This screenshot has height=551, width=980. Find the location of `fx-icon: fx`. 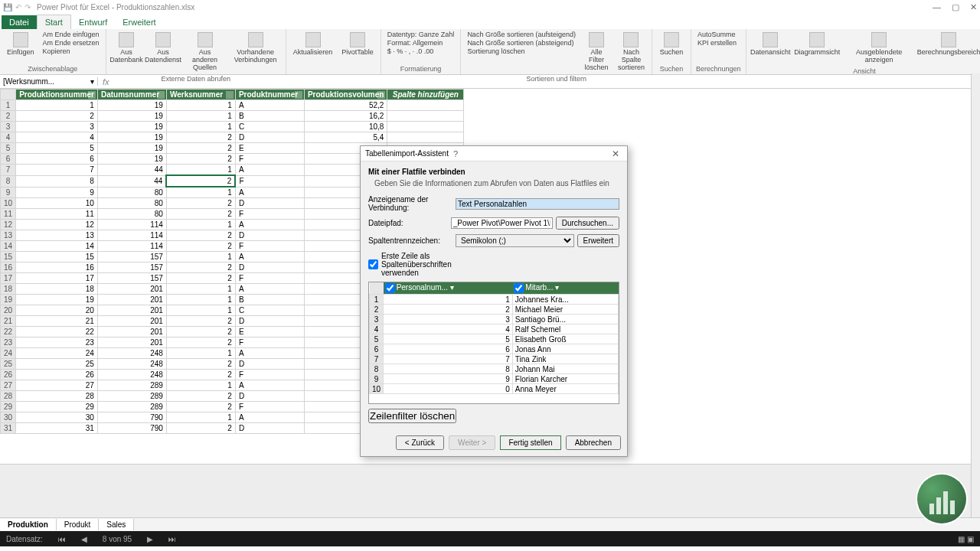

fx-icon: fx is located at coordinates (106, 82).